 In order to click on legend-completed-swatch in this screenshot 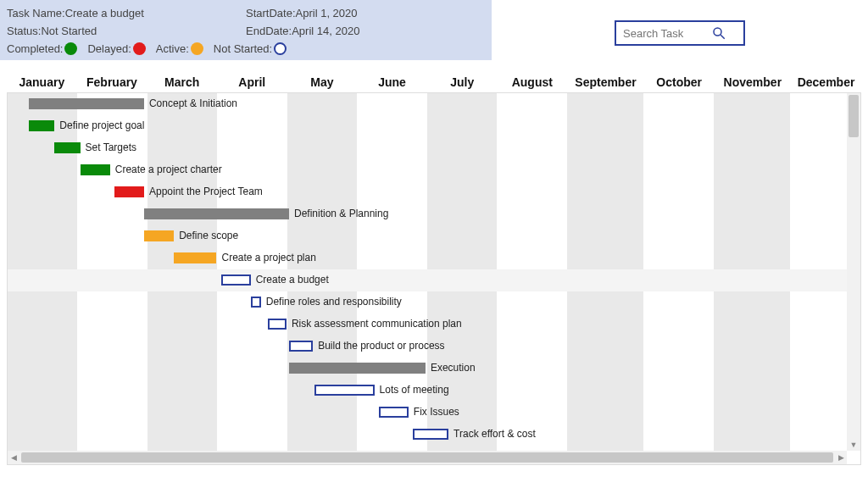, I will do `click(71, 49)`.